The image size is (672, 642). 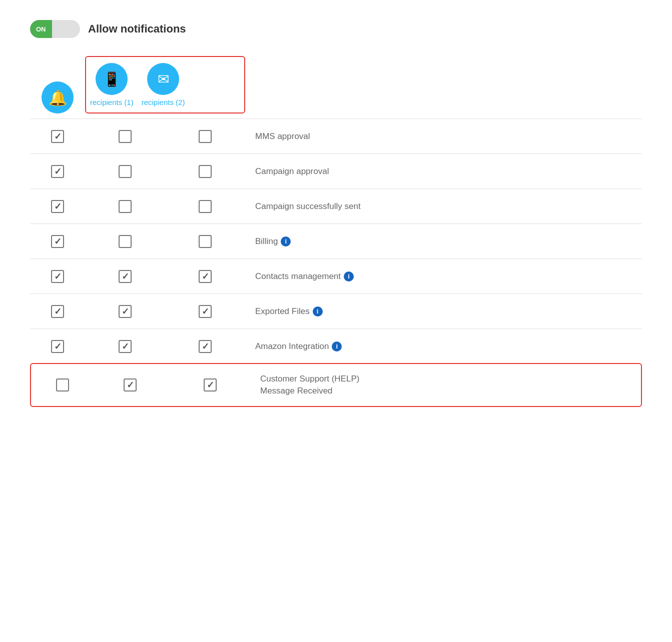 I want to click on notification-row-contacts-management: Contacts managementi, so click(x=336, y=276).